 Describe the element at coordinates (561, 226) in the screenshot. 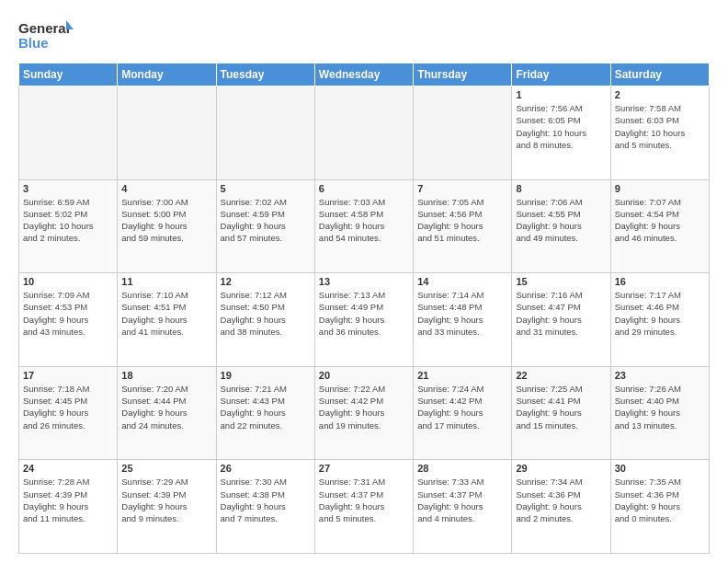

I see `calendar-cell: 8Sunrise: 7:06 AMSunset: 4:55 PMDaylight…` at that location.